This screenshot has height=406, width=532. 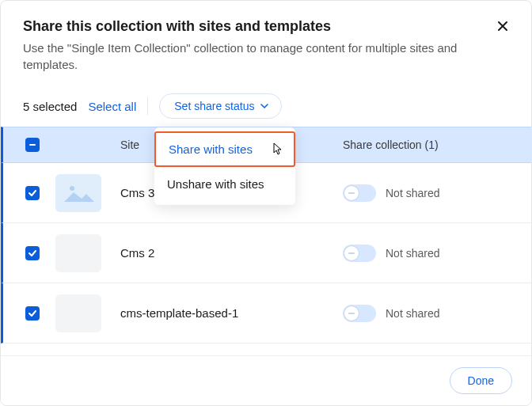 I want to click on cursor-pointer-icon, so click(x=276, y=150).